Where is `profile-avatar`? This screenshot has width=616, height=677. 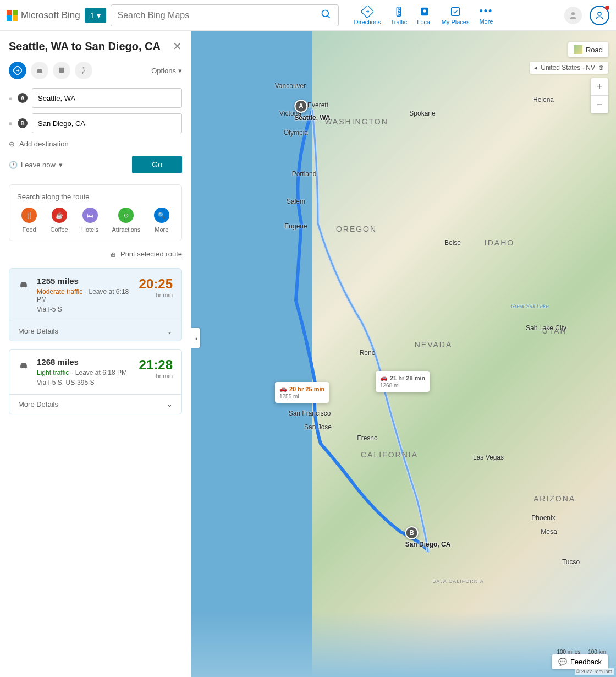
profile-avatar is located at coordinates (573, 15).